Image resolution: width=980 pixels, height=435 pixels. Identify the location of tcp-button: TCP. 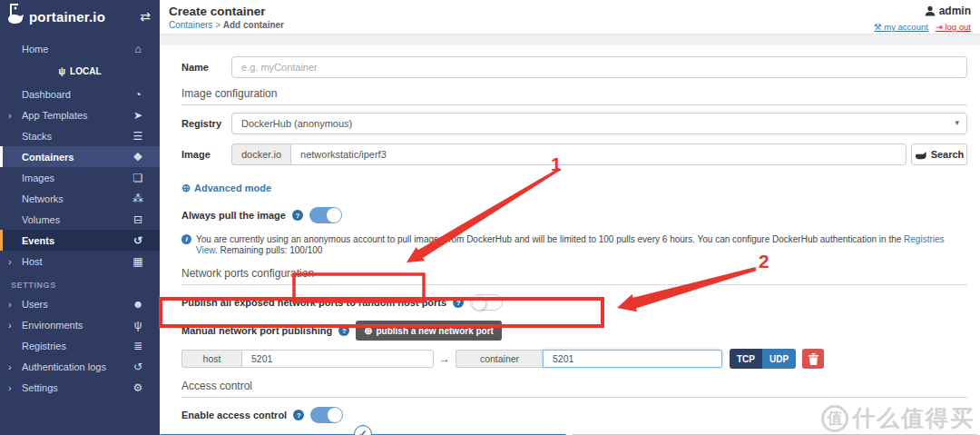
(746, 359).